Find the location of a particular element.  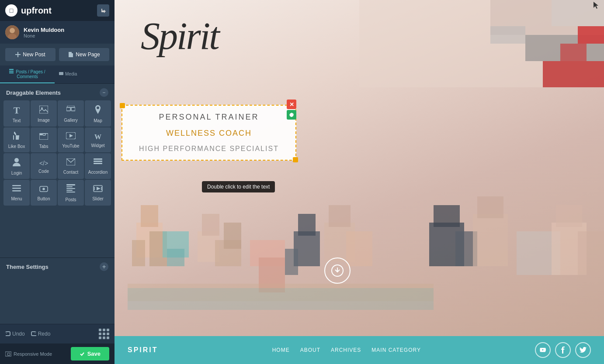

element-youtube-label: YouTube is located at coordinates (71, 146).